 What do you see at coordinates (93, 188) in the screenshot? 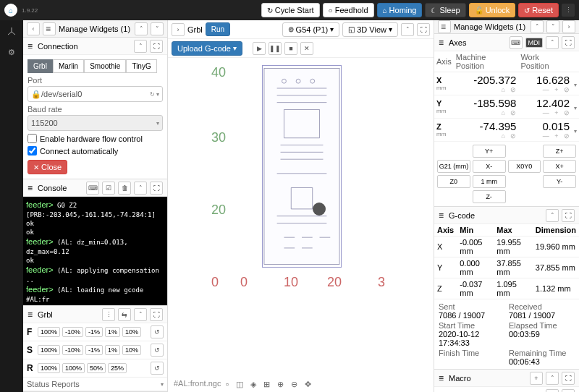
I see `keyboard-icon: ⌨` at bounding box center [93, 188].